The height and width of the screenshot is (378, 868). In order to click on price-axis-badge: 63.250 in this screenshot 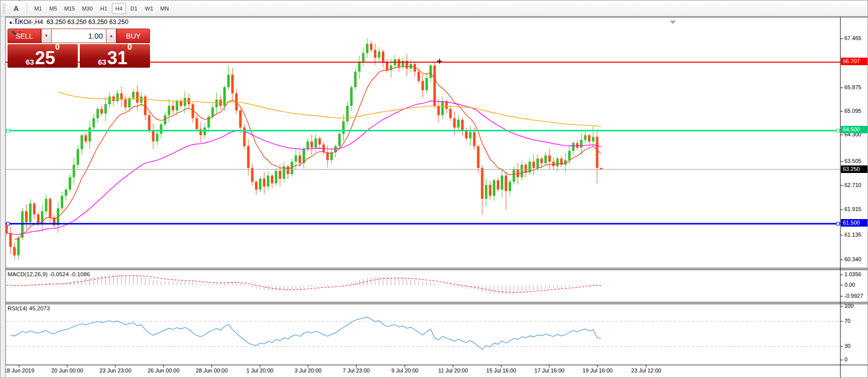, I will do `click(854, 169)`.